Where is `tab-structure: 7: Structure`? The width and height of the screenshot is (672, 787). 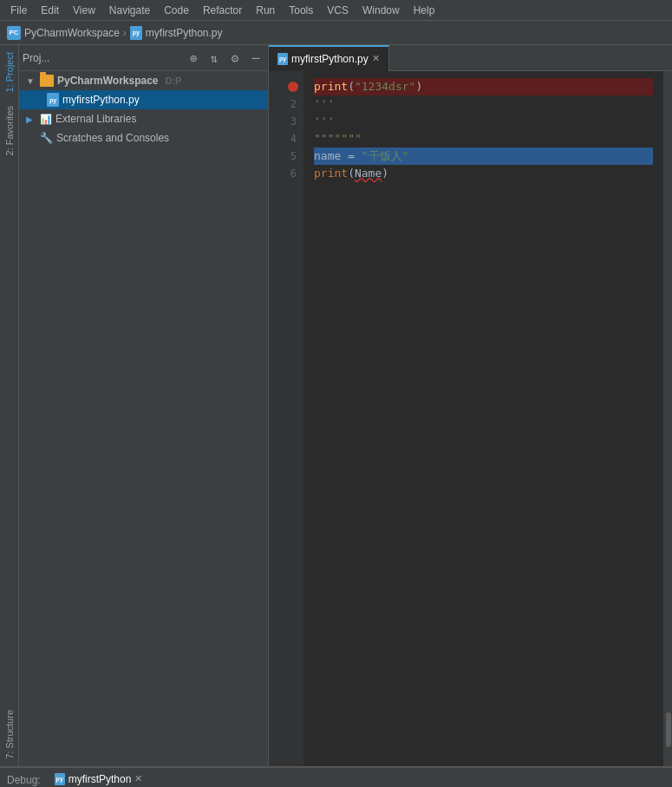
tab-structure: 7: Structure is located at coordinates (10, 734).